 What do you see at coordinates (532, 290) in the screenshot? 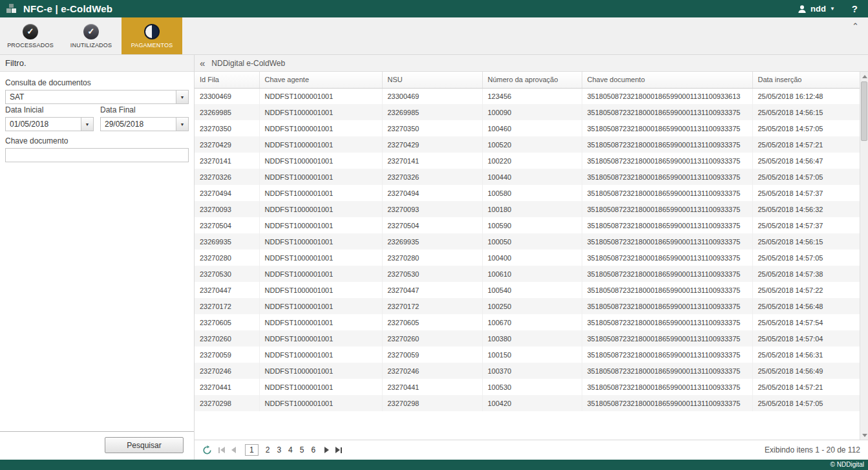
I see `table-cell: 100540` at bounding box center [532, 290].